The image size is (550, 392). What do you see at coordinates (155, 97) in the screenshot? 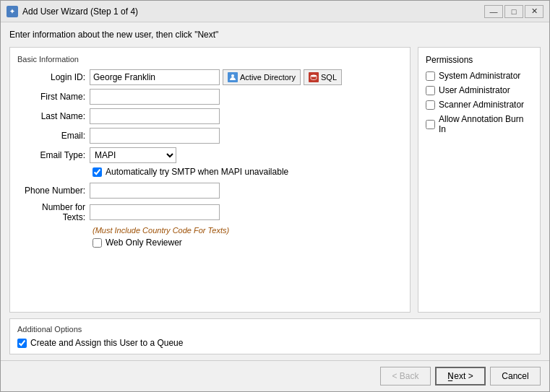
I see `first-name-input` at bounding box center [155, 97].